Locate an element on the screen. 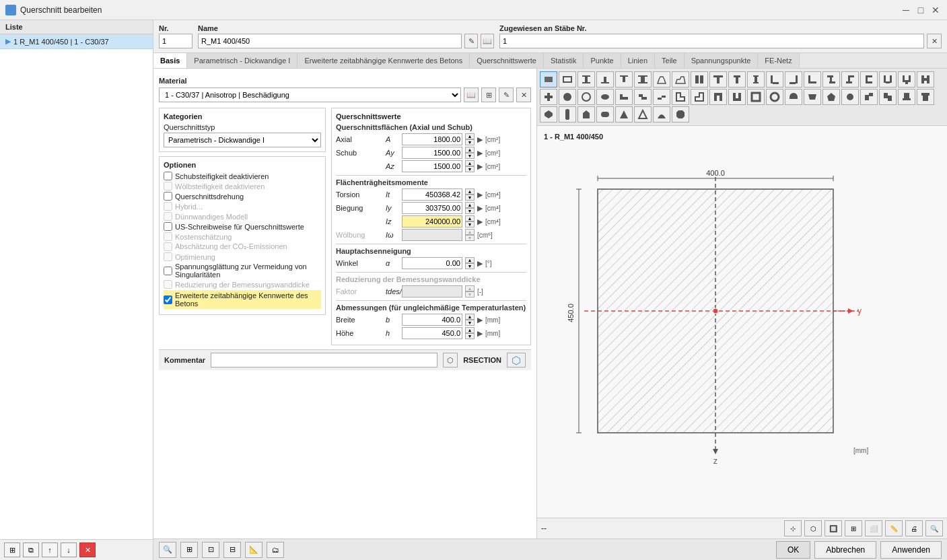 Image resolution: width=947 pixels, height=560 pixels. anwenden-button: Anwenden is located at coordinates (911, 550).